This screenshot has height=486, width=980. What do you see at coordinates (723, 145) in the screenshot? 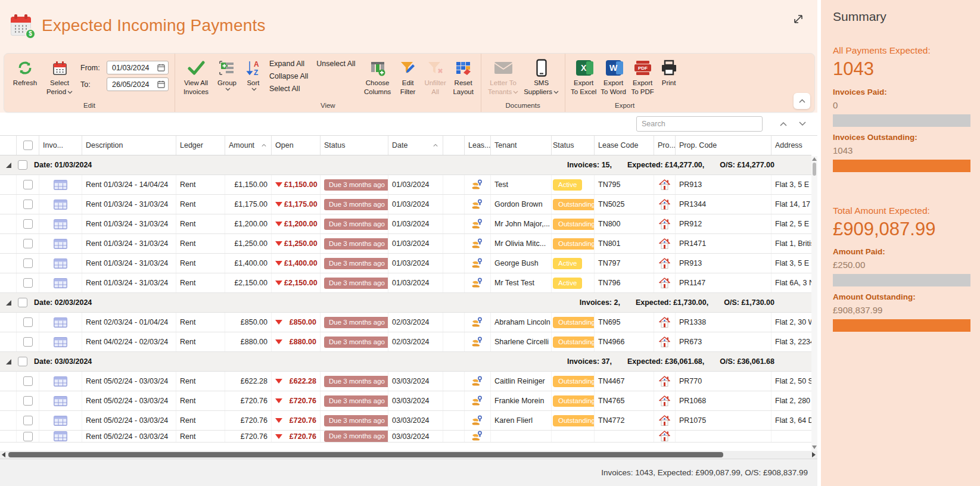
I see `column-header-prop-code: Prop. Code` at bounding box center [723, 145].